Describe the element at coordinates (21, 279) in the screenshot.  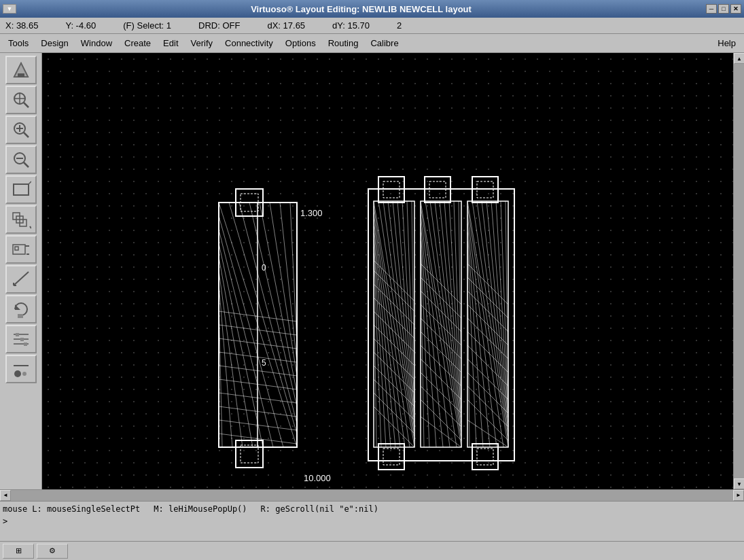
I see `line-icon` at that location.